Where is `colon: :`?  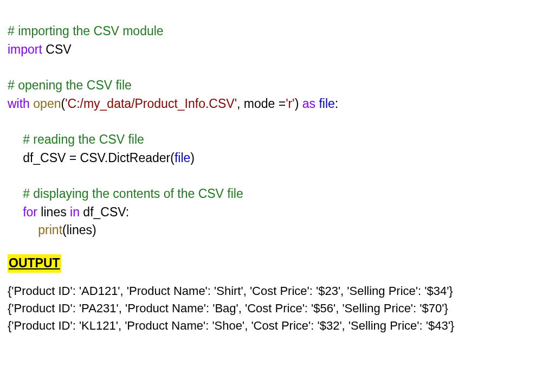 colon: : is located at coordinates (337, 104).